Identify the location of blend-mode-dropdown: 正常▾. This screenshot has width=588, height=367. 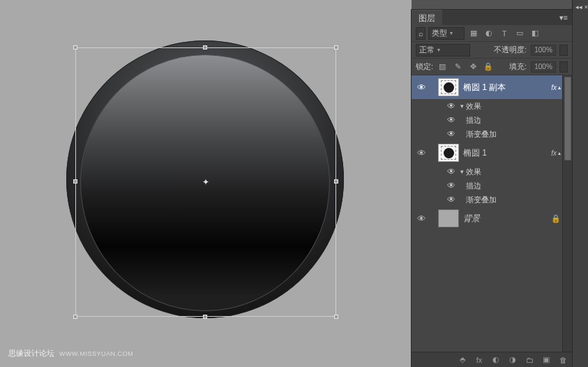
(443, 50).